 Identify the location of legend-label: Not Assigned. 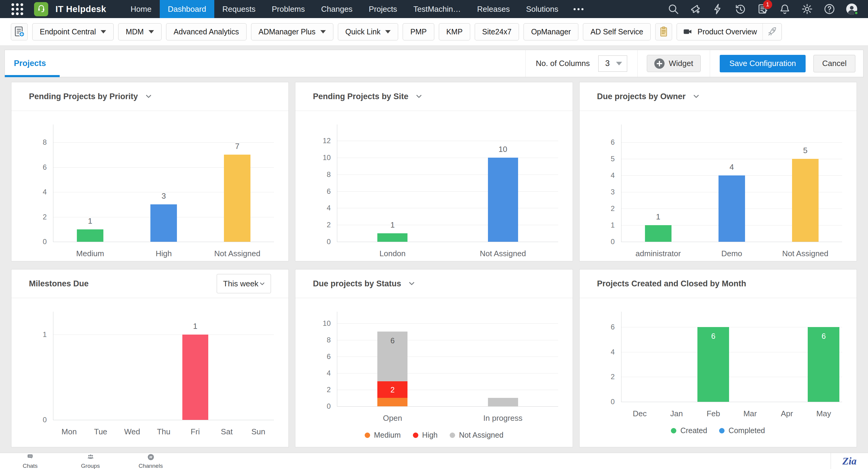
(481, 435).